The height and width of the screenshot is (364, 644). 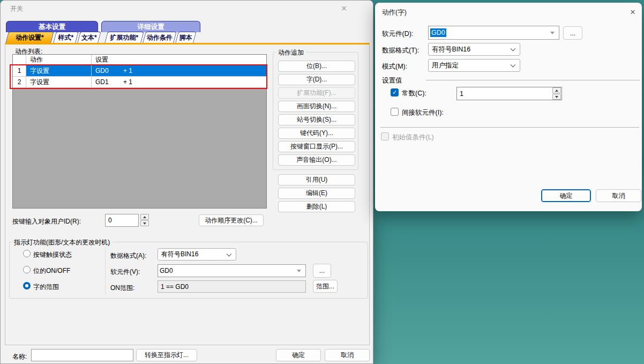 I want to click on add-bit-button: 位(B)..., so click(x=317, y=66).